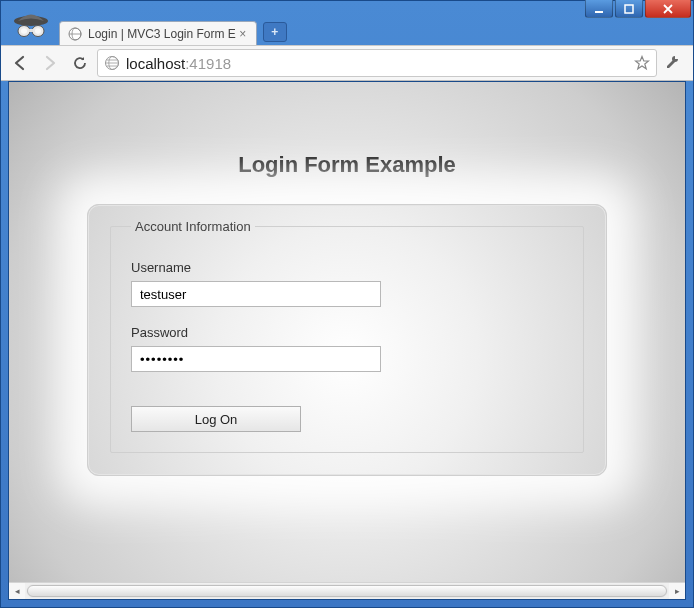 Image resolution: width=694 pixels, height=608 pixels. I want to click on window-controls, so click(638, 9).